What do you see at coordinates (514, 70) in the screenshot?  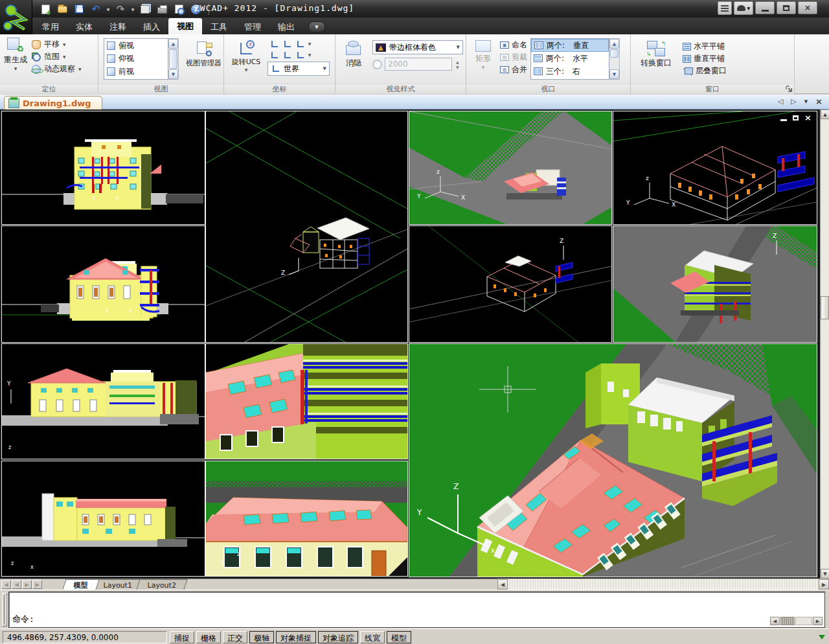 I see `viewport-join-button: ▥ 合并` at bounding box center [514, 70].